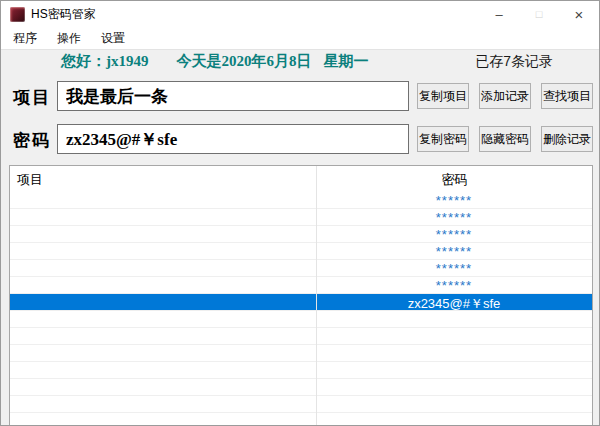 This screenshot has height=426, width=600. I want to click on table-row: zx2345@#￥sfe, so click(301, 302).